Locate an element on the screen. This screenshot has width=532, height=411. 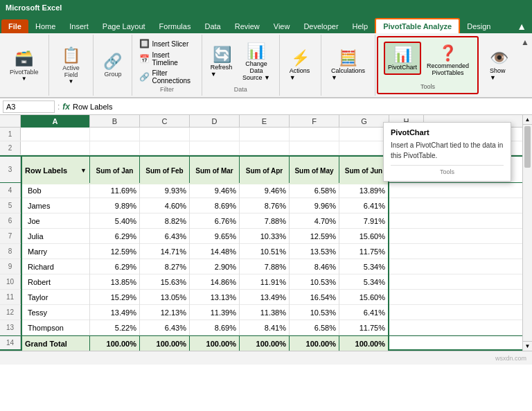
cell-label-8: Marry is located at coordinates (55, 252).